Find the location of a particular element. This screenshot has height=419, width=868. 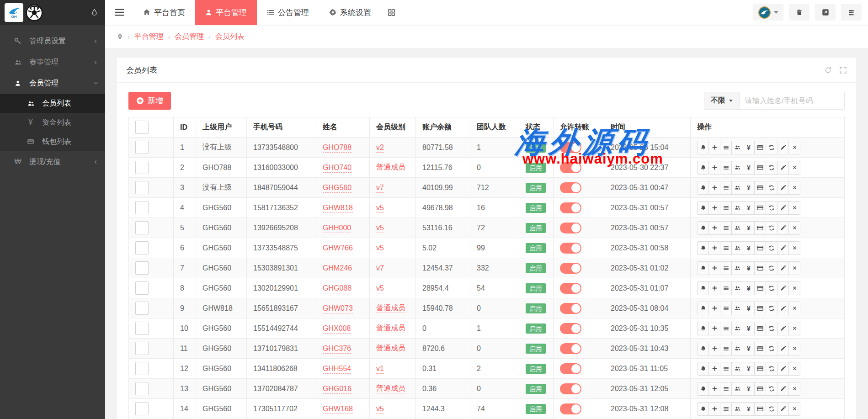

search-input is located at coordinates (792, 101).